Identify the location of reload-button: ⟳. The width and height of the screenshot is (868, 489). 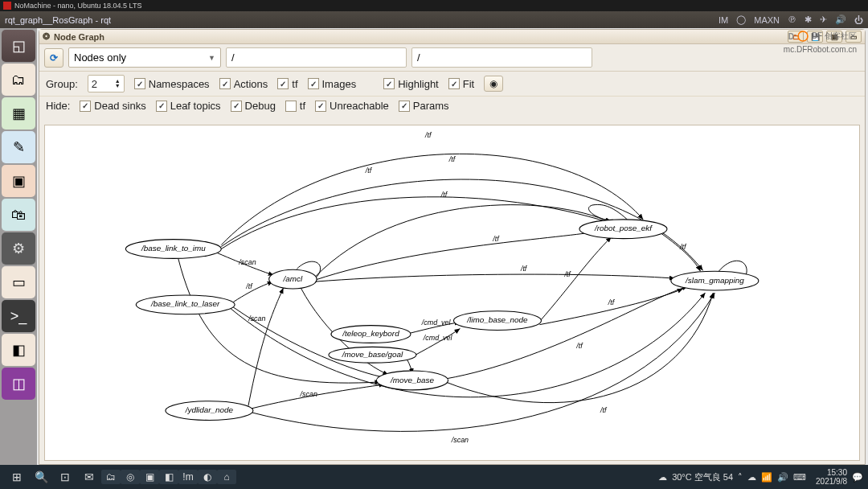
(54, 58).